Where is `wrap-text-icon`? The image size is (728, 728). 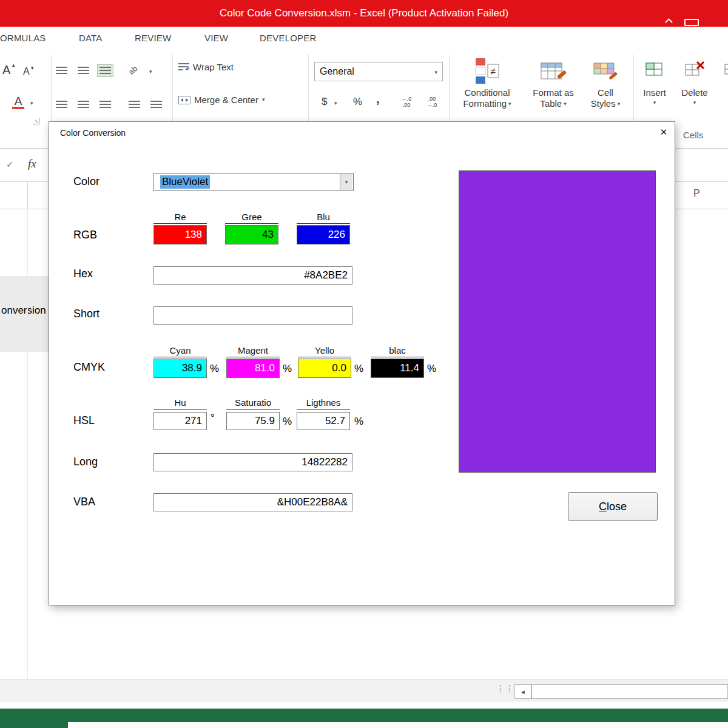
wrap-text-icon is located at coordinates (184, 67).